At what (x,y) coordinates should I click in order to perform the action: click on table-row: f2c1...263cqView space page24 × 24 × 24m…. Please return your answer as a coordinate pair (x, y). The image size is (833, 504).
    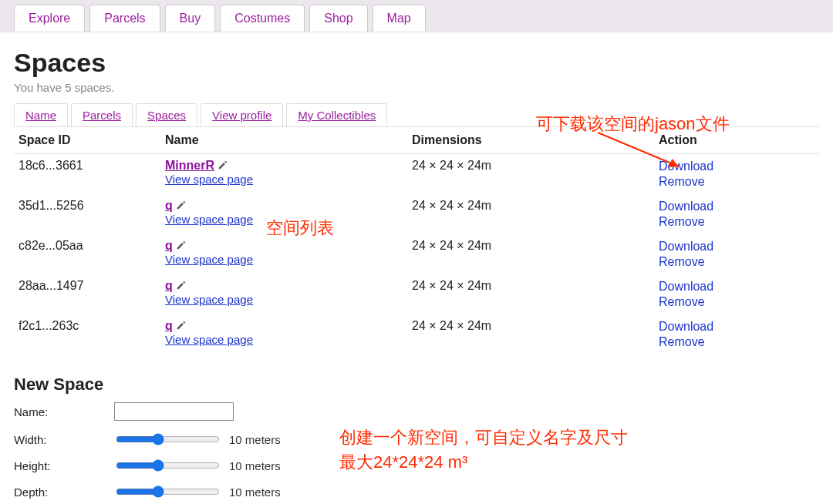
    Looking at the image, I should click on (416, 334).